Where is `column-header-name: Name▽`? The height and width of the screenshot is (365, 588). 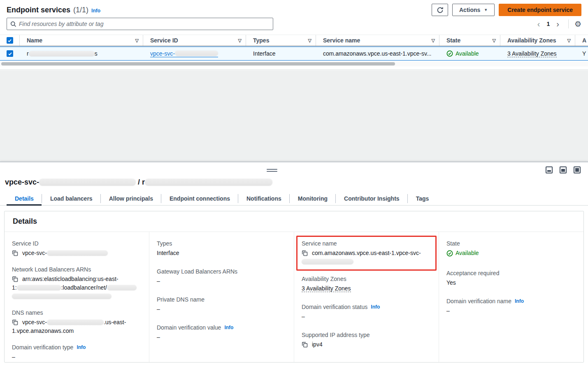
column-header-name: Name▽ is located at coordinates (81, 40).